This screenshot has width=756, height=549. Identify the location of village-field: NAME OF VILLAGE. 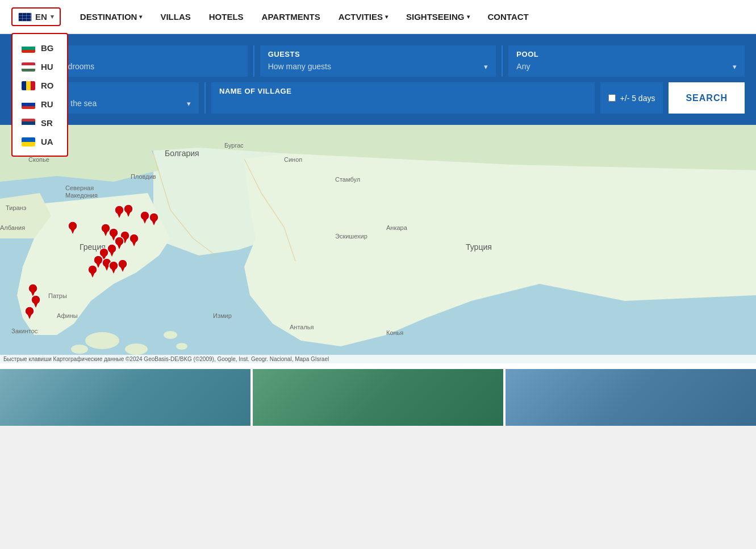
(403, 98).